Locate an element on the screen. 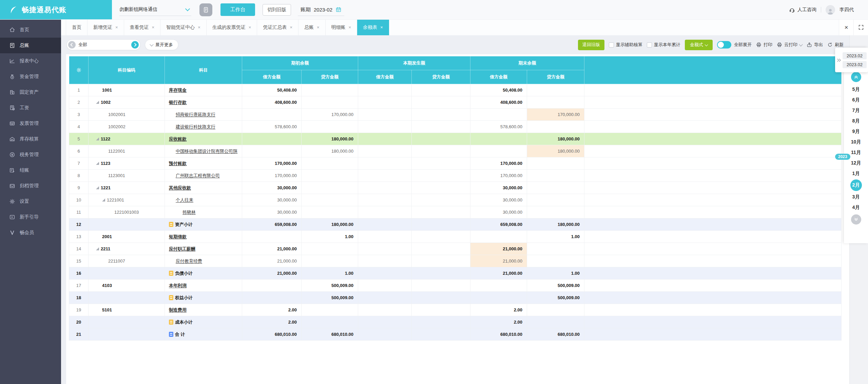  period-to: 2023.02 is located at coordinates (855, 64).